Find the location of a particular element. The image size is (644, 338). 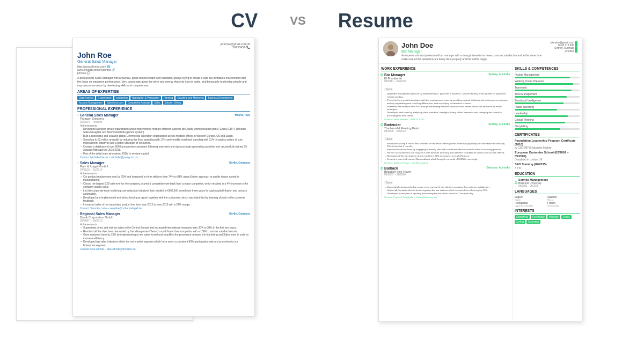

cv-tag: Planning is located at coordinates (169, 98).